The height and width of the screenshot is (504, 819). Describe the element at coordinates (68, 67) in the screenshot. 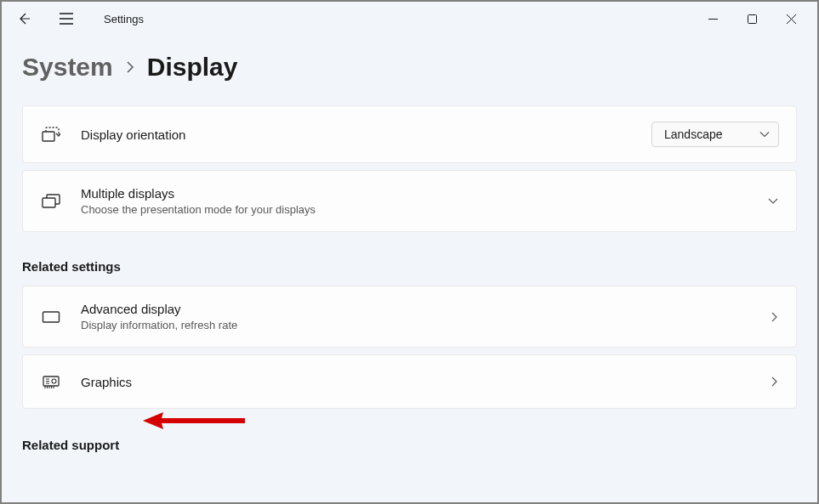

I see `breadcrumb-parent: System` at that location.